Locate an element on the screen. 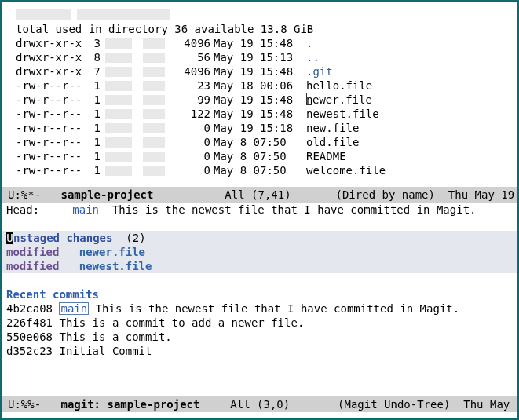  file-name: old.file is located at coordinates (333, 142).